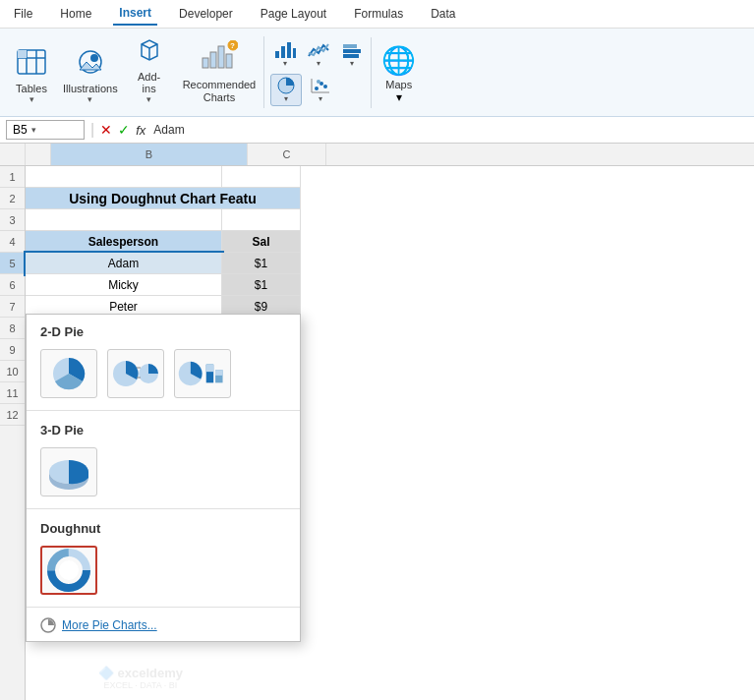  What do you see at coordinates (261, 242) in the screenshot?
I see `cell-c4: Sal` at bounding box center [261, 242].